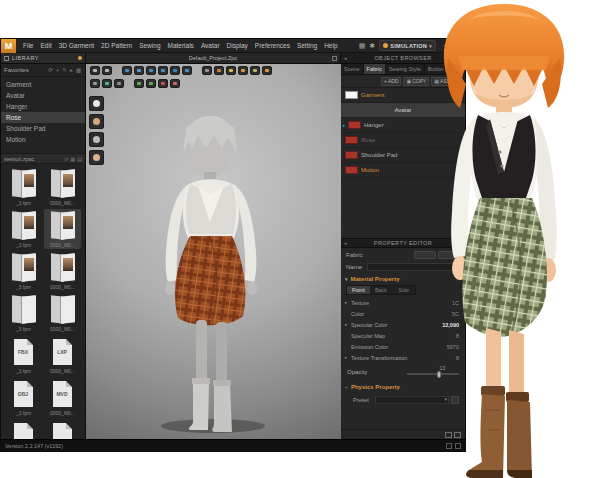 This screenshot has width=600, height=478. Describe the element at coordinates (375, 69) in the screenshot. I see `object-browser-tab: Fabric` at that location.